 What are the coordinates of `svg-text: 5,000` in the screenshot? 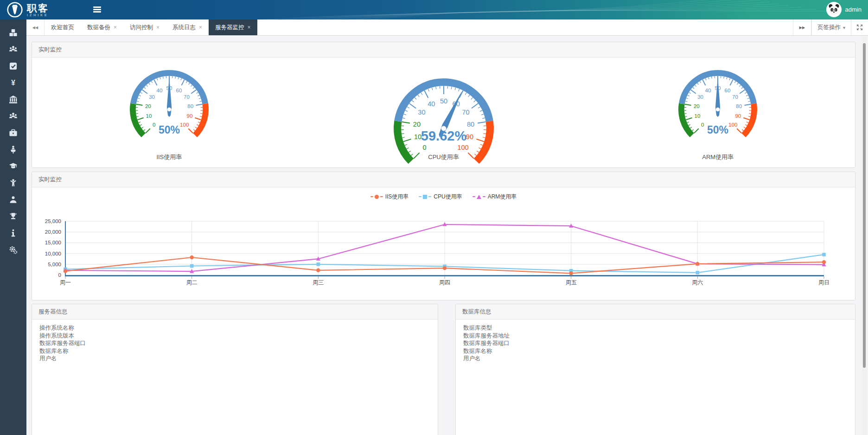 It's located at (55, 264).